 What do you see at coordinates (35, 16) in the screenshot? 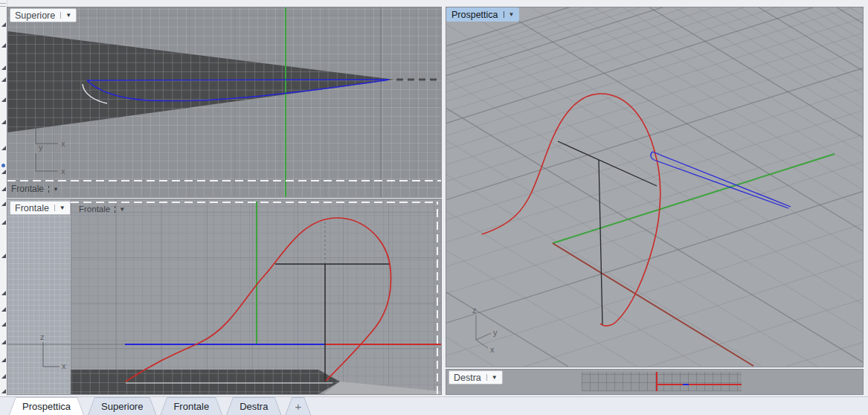
I see `viewport-title-label: Superiore` at bounding box center [35, 16].